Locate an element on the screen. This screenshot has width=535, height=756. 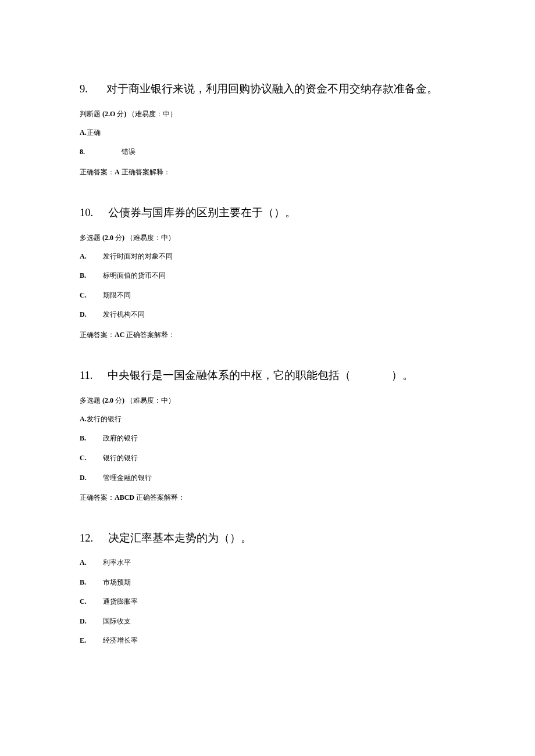
option-c: C.通货膨胀率 is located at coordinates (268, 602).